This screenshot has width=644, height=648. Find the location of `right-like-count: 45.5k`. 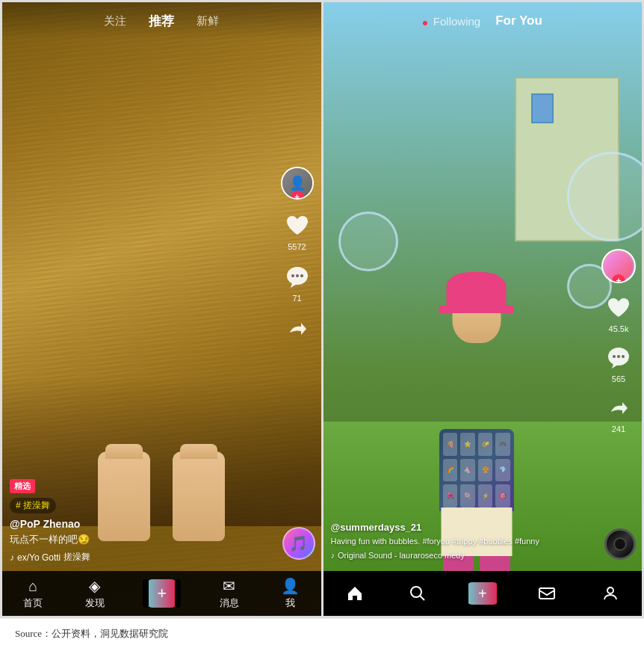

right-like-count: 45.5k is located at coordinates (619, 329).